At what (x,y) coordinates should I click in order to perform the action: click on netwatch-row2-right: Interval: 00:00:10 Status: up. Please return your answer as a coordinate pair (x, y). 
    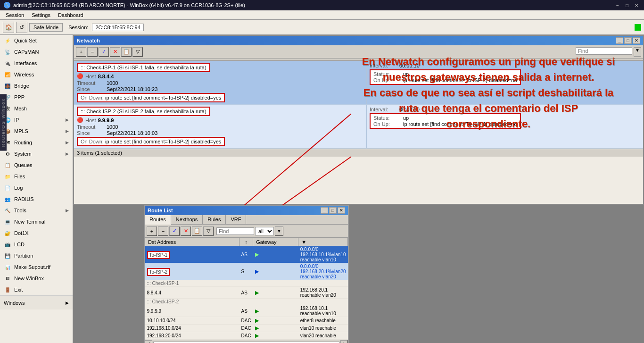
    Looking at the image, I should click on (504, 126).